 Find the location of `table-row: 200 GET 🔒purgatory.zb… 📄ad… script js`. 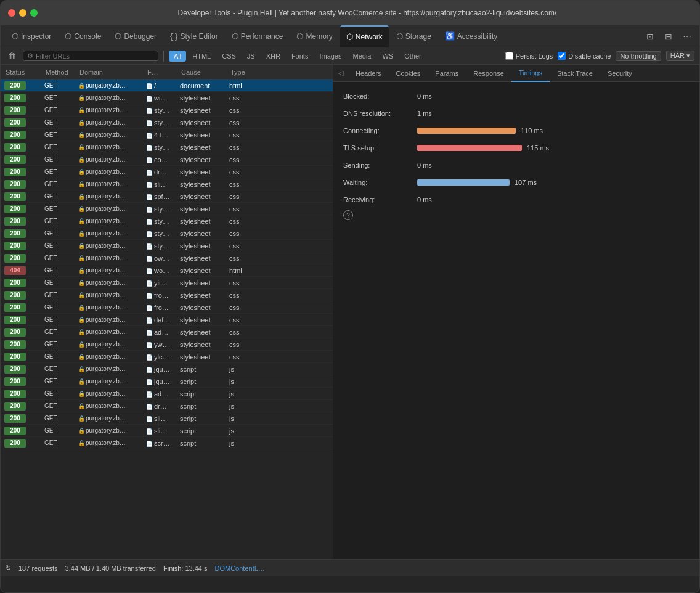

table-row: 200 GET 🔒purgatory.zb… 📄ad… script js is located at coordinates (166, 394).